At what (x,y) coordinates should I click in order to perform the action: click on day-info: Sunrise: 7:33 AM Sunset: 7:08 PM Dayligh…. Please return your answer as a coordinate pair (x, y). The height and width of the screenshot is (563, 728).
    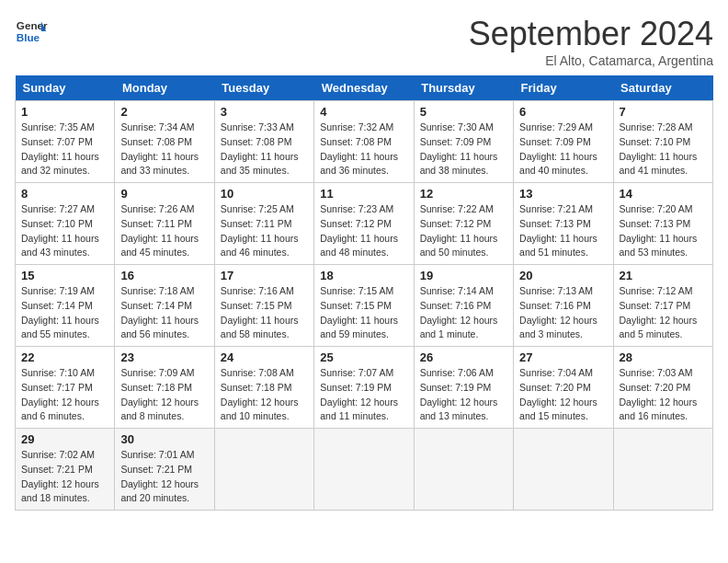
    Looking at the image, I should click on (265, 149).